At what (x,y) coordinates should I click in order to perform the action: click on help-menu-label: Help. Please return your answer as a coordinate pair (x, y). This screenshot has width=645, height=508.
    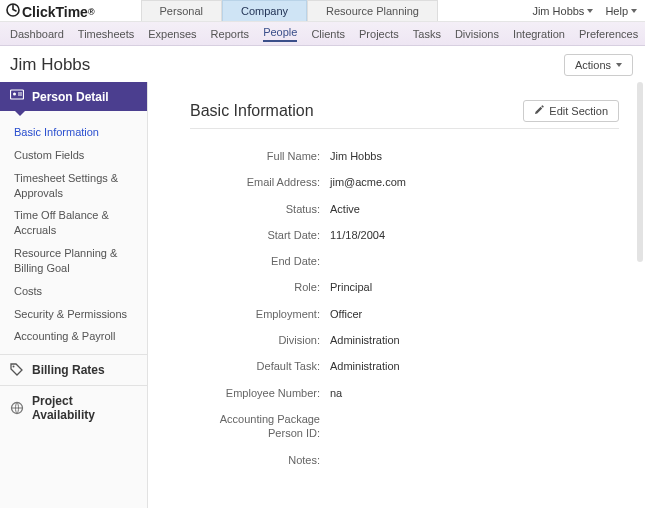
    Looking at the image, I should click on (616, 11).